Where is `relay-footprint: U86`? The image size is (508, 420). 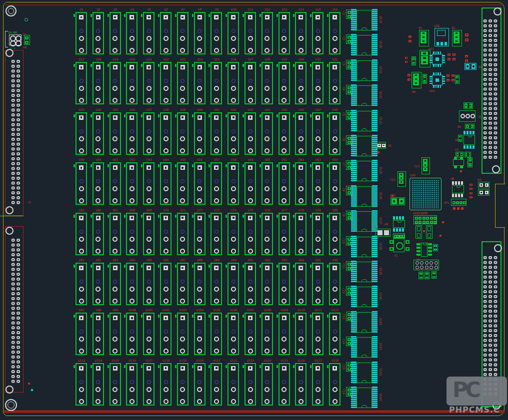
relay-footprint: U86 is located at coordinates (166, 284).